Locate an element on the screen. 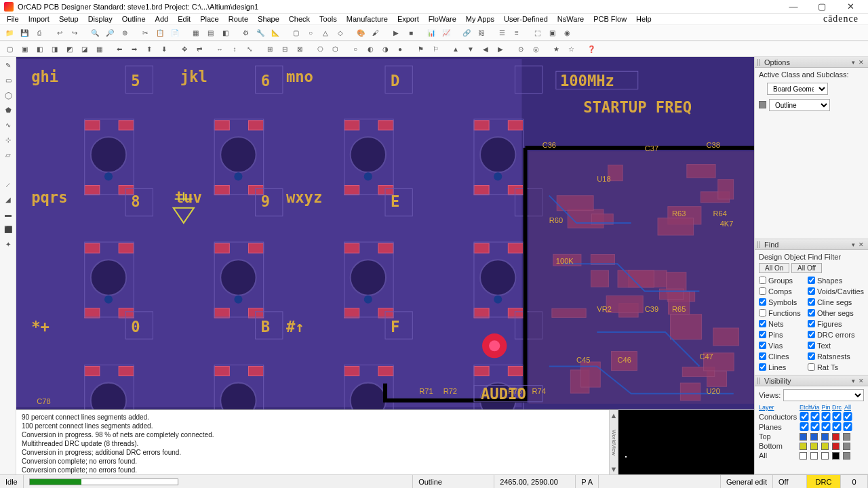  vtool-button: ◢ is located at coordinates (8, 199).